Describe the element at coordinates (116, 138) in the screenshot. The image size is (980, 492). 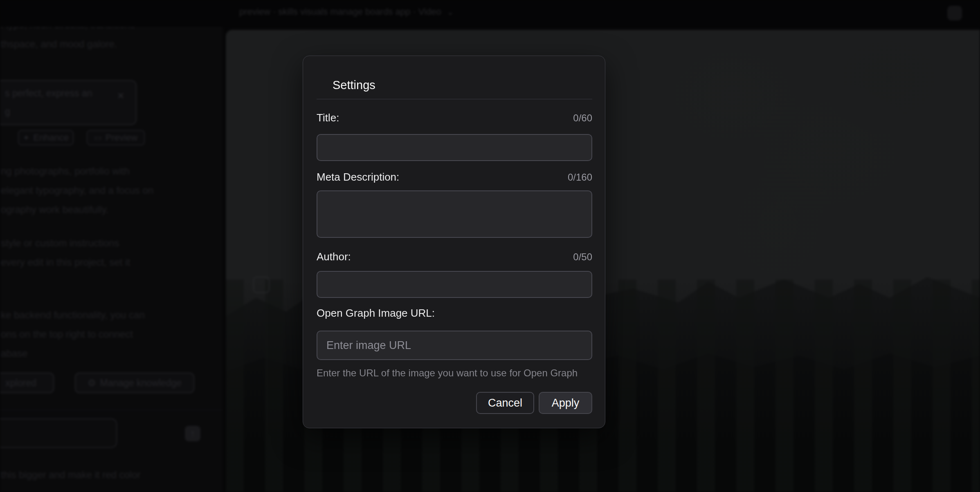
I see `preview-chip: ▭ Preview` at that location.